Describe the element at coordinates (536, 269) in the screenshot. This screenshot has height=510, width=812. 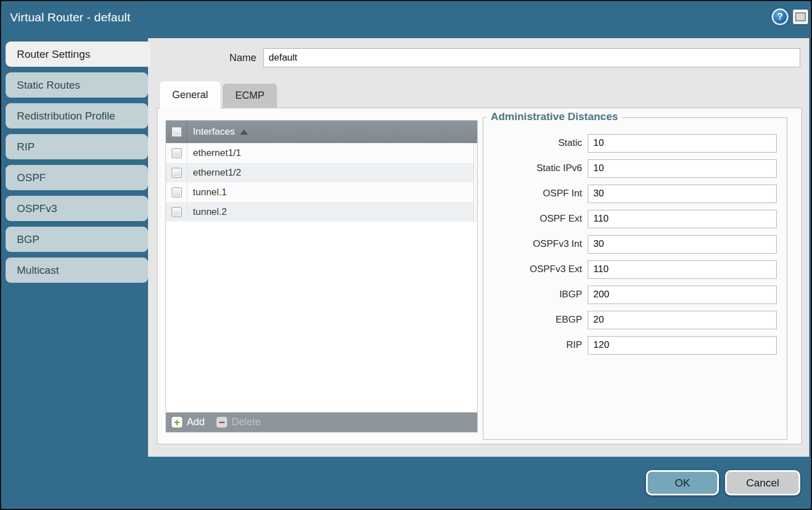
I see `ospfv3-ext-label: OSPFv3 Ext` at that location.